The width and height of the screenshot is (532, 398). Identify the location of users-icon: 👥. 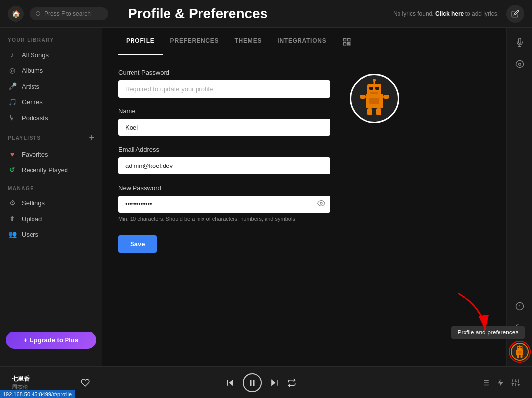
(12, 234).